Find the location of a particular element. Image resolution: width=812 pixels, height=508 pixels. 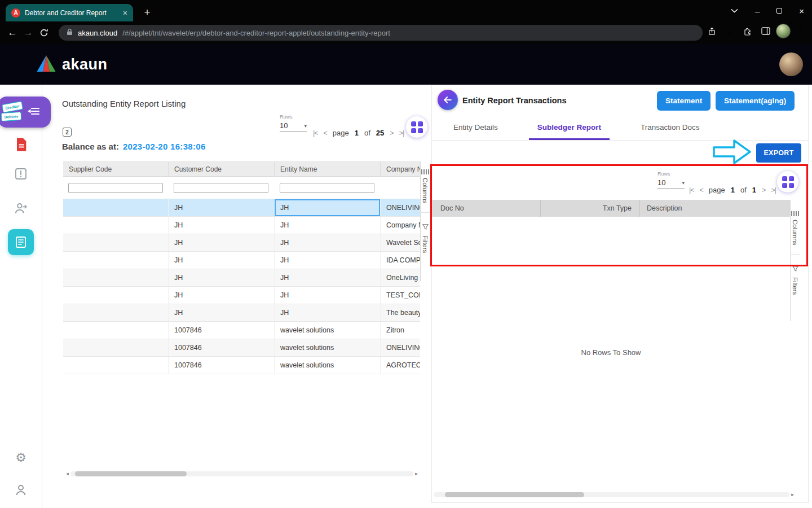

table-row: JH JH TEST_COMP is located at coordinates (241, 296).